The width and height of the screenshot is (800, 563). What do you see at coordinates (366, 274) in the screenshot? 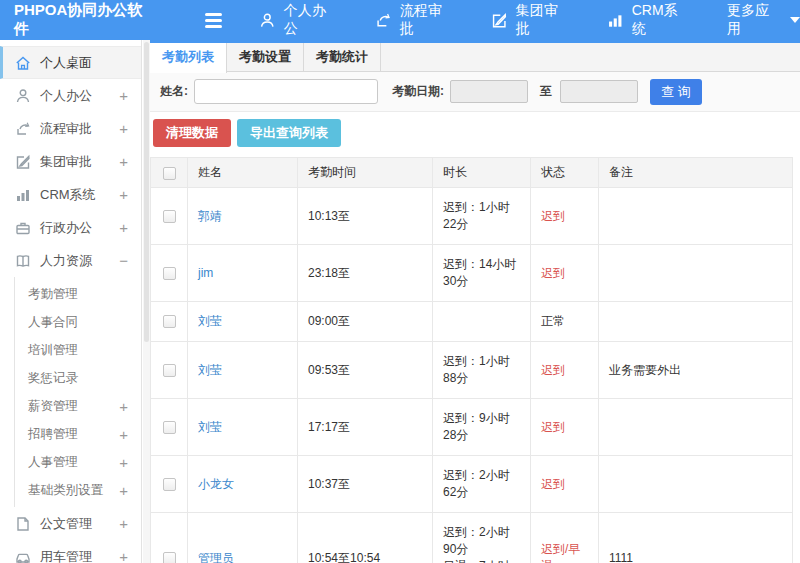
I see `attendance-time: 23:18至` at bounding box center [366, 274].